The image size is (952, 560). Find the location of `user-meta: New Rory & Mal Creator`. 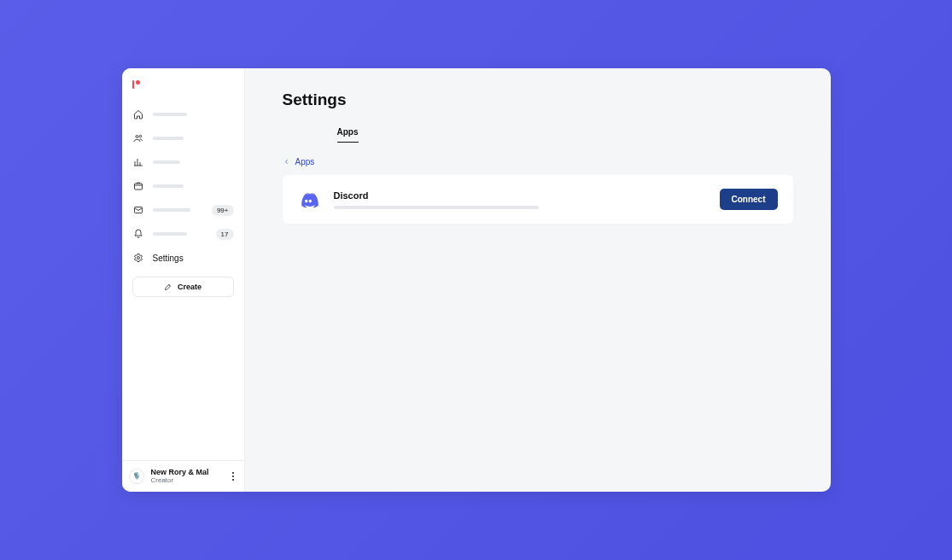

user-meta: New Rory & Mal Creator is located at coordinates (180, 476).